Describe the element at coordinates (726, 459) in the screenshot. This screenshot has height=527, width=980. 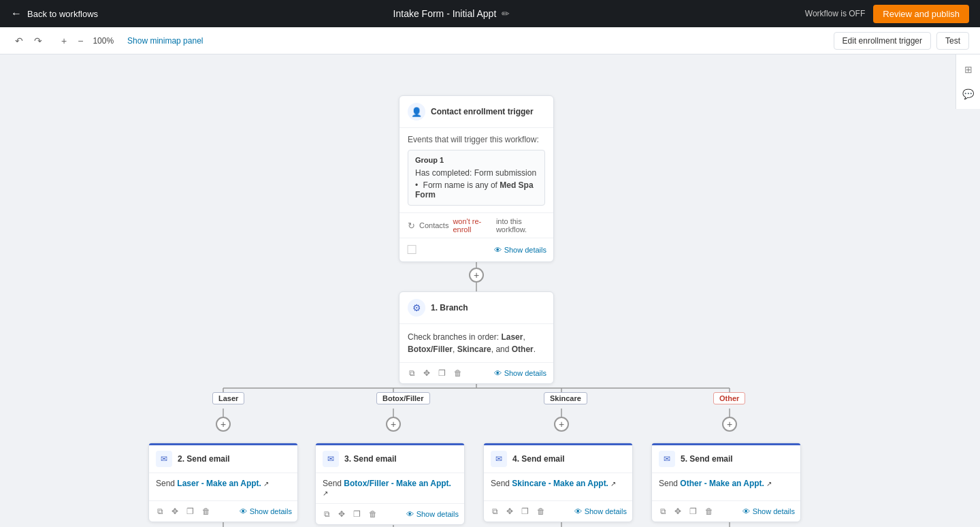
I see `email-card-header-4: ✉ 5. Send email` at that location.